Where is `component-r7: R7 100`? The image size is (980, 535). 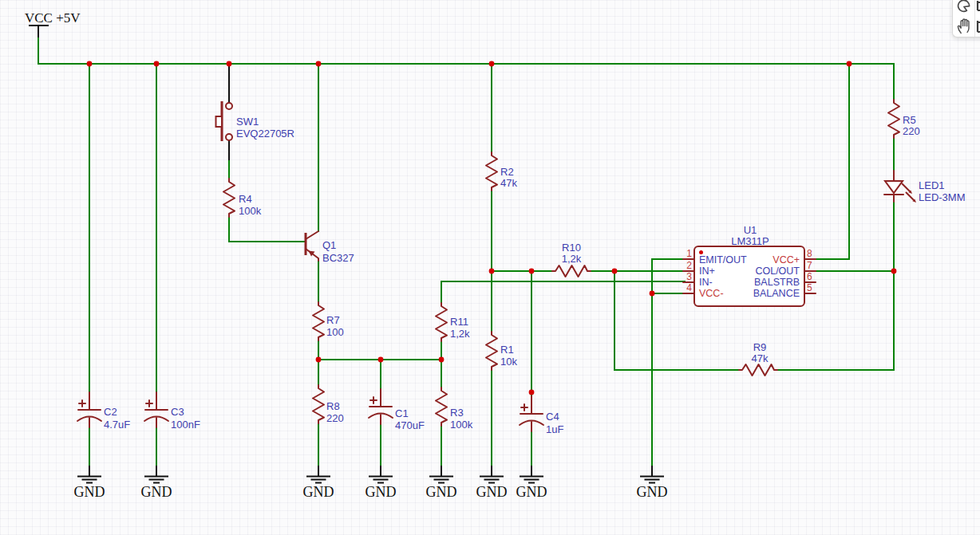 component-r7: R7 100 is located at coordinates (329, 321).